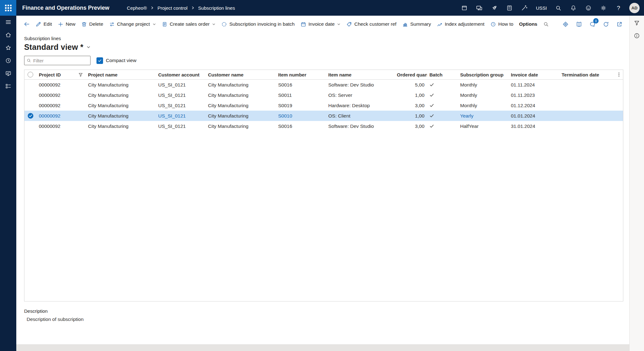 The height and width of the screenshot is (351, 644). Describe the element at coordinates (173, 8) in the screenshot. I see `breadcrumb-item-module: Project control` at that location.